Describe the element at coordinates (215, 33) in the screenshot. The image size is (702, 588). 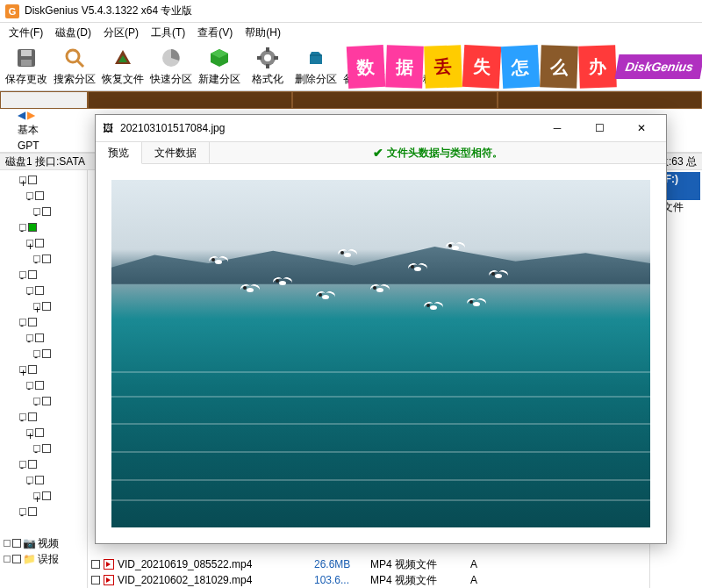
I see `menu-view: 查看(V)` at that location.